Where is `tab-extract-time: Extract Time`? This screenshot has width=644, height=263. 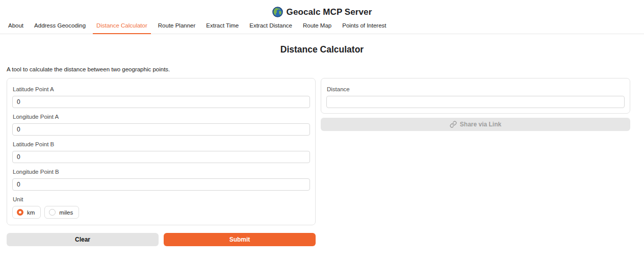
tab-extract-time: Extract Time is located at coordinates (222, 27).